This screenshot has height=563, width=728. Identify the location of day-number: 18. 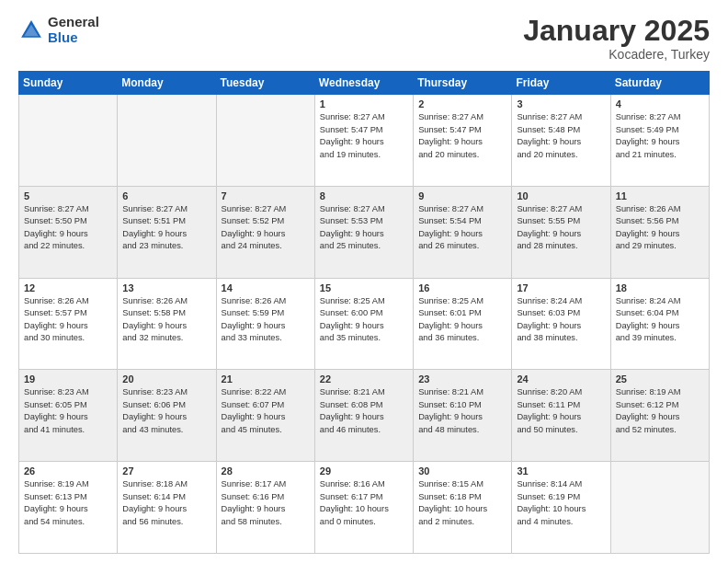
(660, 288).